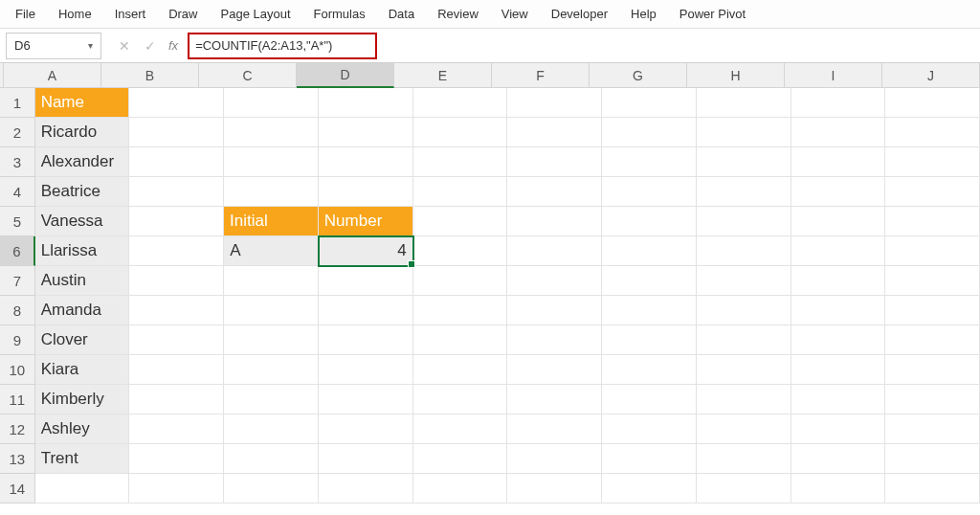  What do you see at coordinates (745, 488) in the screenshot?
I see `cell-H14` at bounding box center [745, 488].